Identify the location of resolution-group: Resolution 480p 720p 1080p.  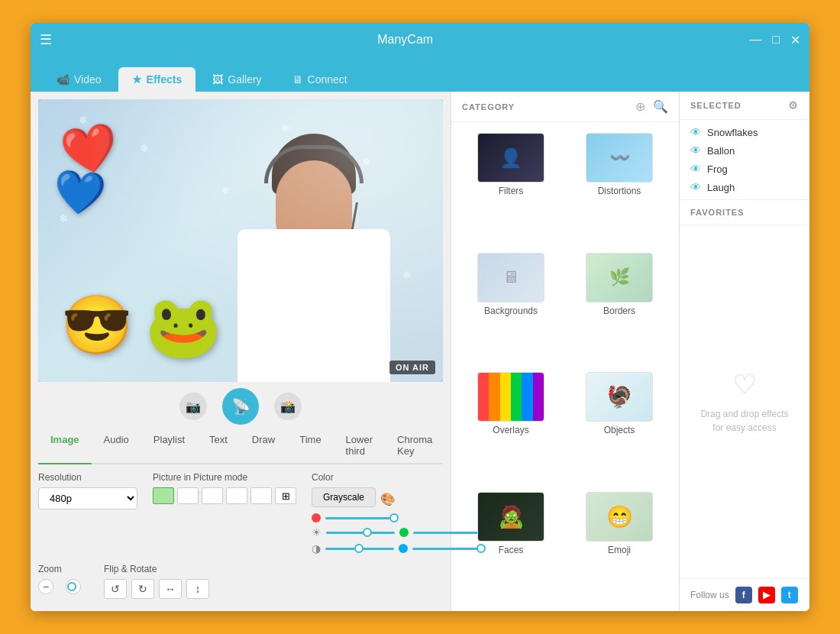
(88, 490).